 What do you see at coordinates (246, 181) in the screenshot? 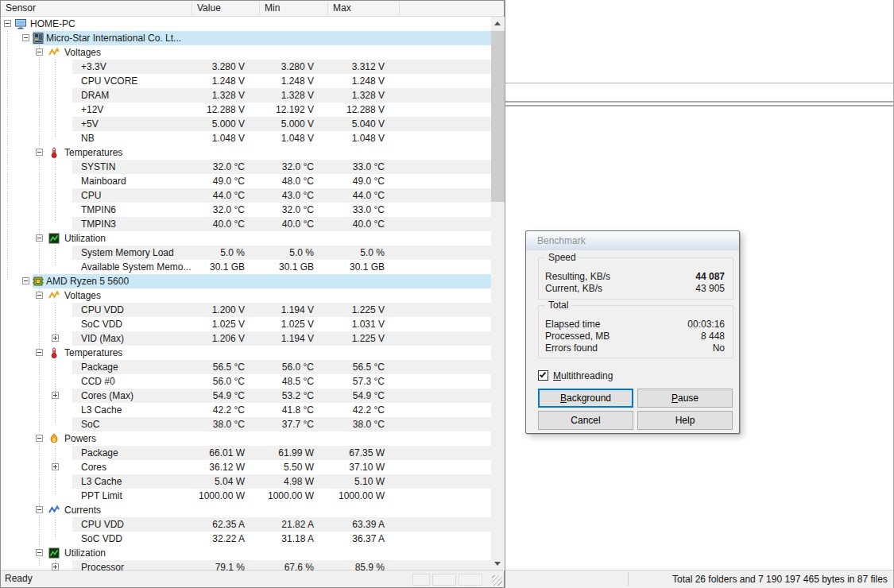
I see `tree-row: Mainboard49.0 °C48.0 °C49.0 °C` at bounding box center [246, 181].